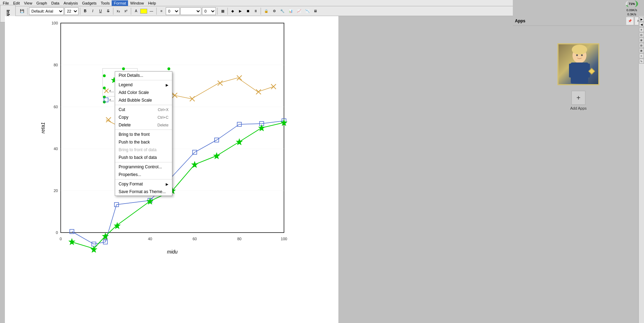  What do you see at coordinates (274, 11) in the screenshot?
I see `tool1-button: ⚙` at bounding box center [274, 11].